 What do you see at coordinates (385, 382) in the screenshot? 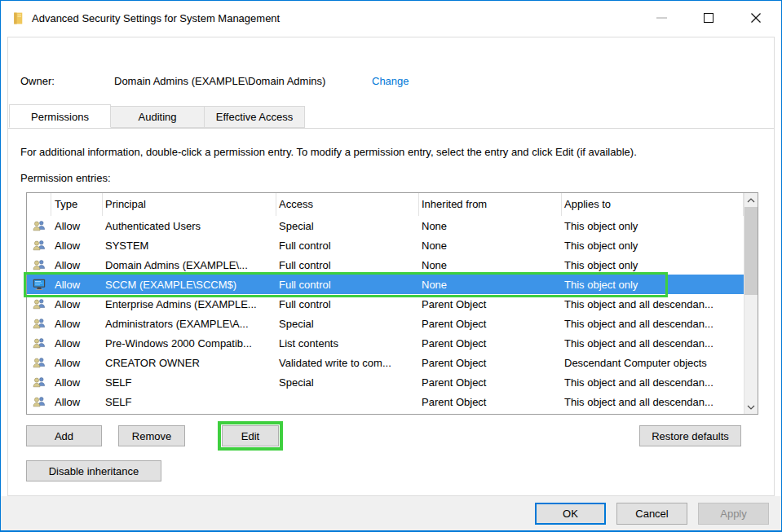
I see `table-row: AllowSELFSpecialParent ObjectThis object…` at bounding box center [385, 382].